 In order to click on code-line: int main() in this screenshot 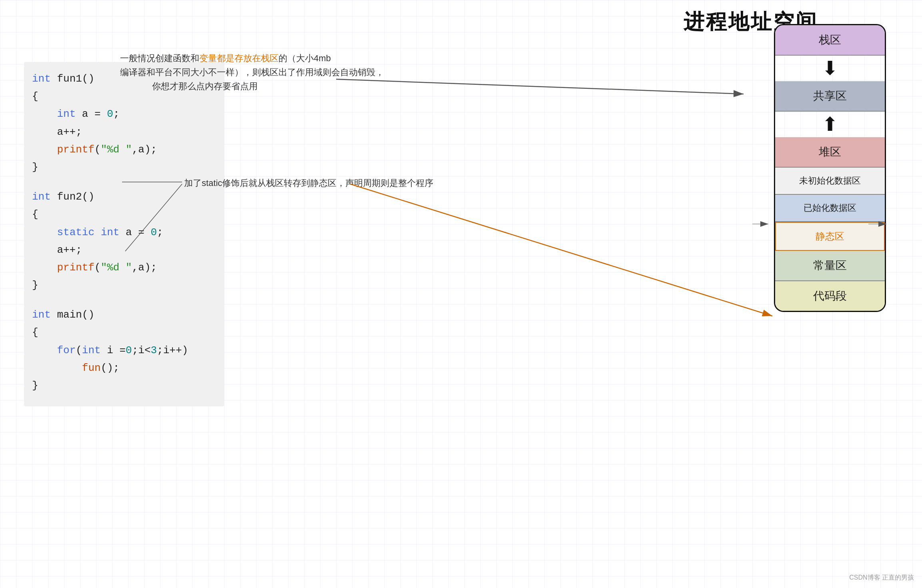, I will do `click(124, 315)`.